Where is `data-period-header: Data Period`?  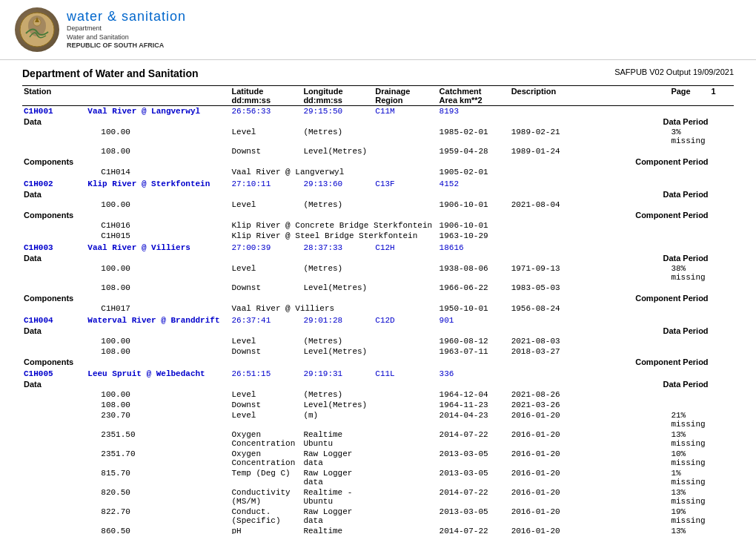
data-period-header: Data Period is located at coordinates (574, 331).